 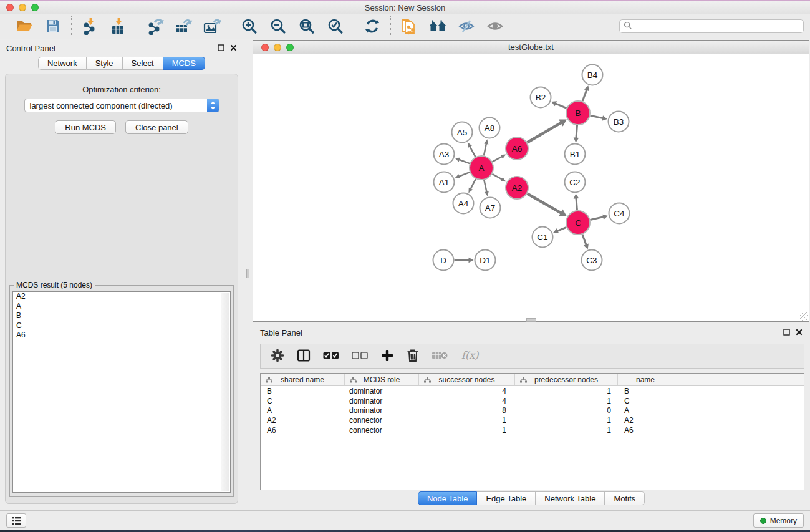 I want to click on network-window-titlebar: testGlobe.txt, so click(x=531, y=47).